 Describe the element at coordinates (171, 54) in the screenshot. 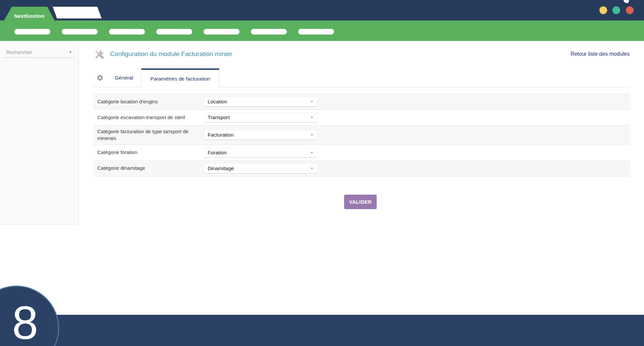

I see `page-title: Configuration du module Facturation mini…` at that location.